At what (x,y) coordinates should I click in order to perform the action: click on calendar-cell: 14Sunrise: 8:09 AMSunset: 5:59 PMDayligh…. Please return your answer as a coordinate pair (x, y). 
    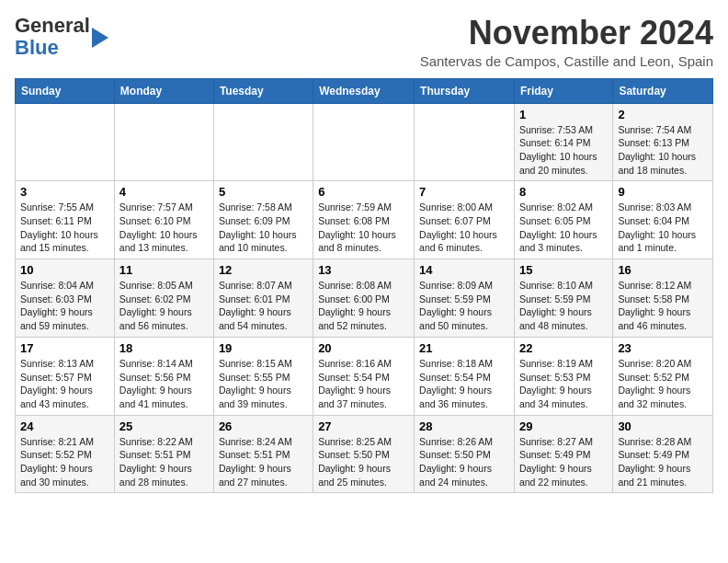
    Looking at the image, I should click on (465, 298).